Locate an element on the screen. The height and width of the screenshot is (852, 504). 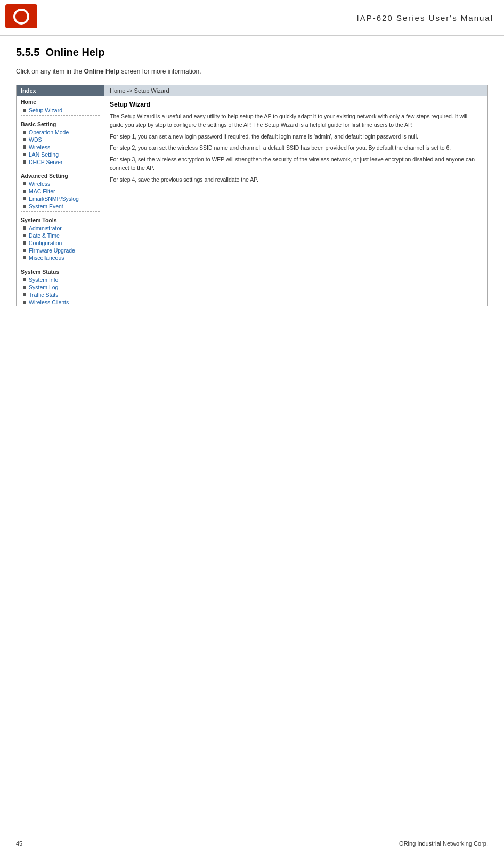
subtitle-bold: Online Help is located at coordinates (101, 71).